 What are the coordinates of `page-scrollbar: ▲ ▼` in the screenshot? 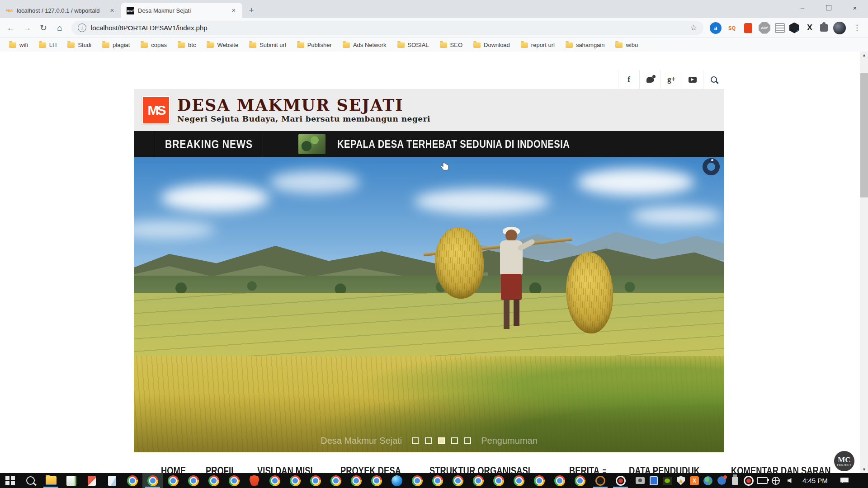 It's located at (864, 262).